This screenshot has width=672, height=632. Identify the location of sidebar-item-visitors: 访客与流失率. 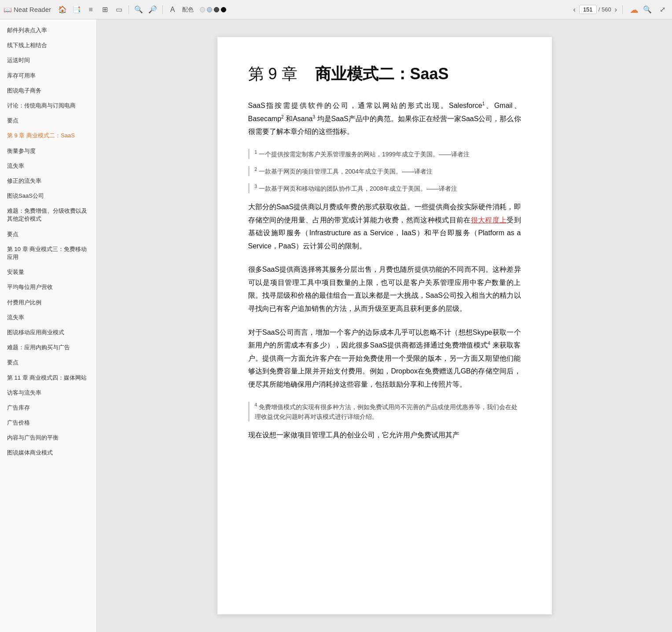
(48, 393).